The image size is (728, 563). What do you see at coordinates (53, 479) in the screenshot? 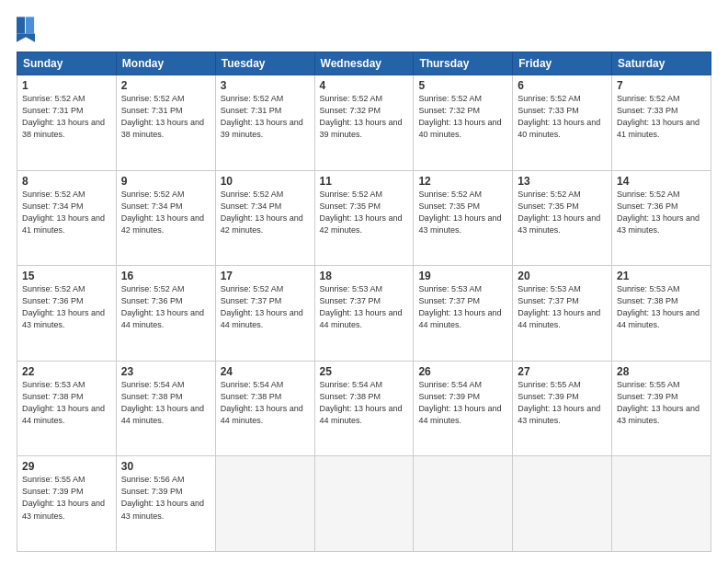
I see `sunrise: Sunrise: 5:55 AM` at bounding box center [53, 479].